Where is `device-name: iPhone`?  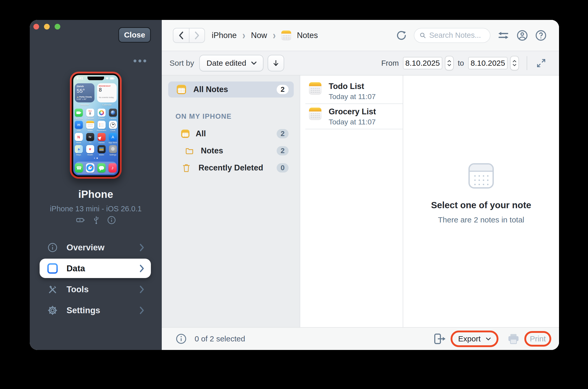
device-name: iPhone is located at coordinates (96, 194).